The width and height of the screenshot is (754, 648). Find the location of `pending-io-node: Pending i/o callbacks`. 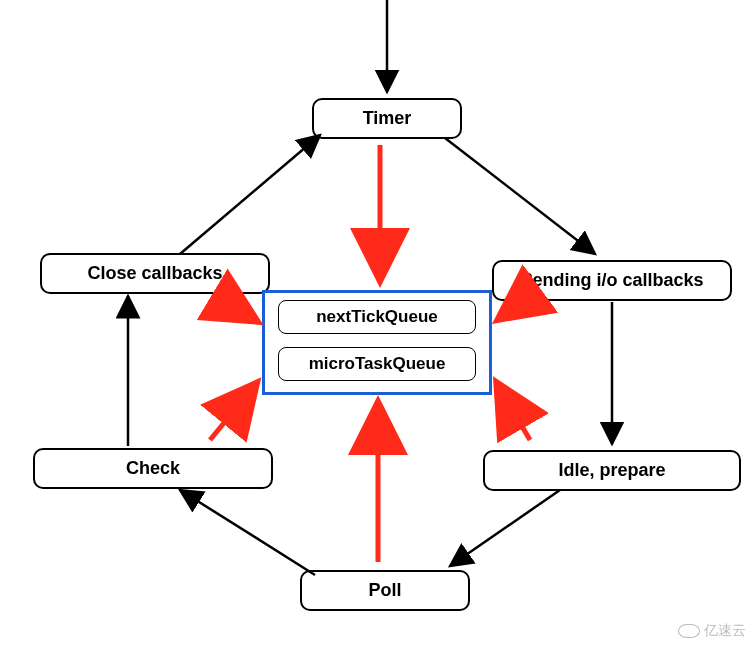

pending-io-node: Pending i/o callbacks is located at coordinates (612, 280).